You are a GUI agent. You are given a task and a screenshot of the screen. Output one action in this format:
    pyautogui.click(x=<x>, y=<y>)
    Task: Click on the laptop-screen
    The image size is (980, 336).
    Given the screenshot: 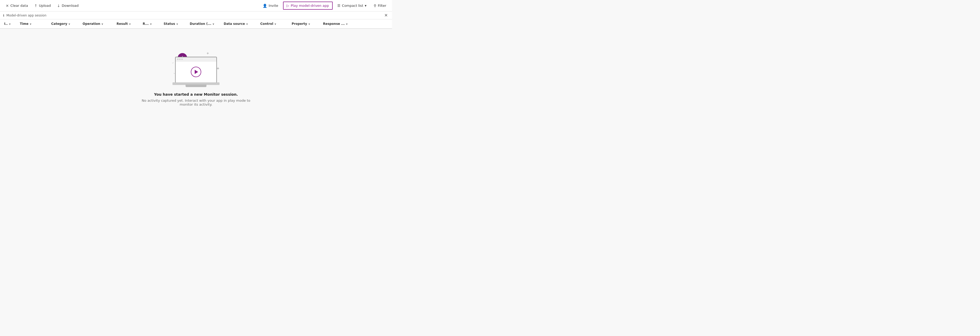 What is the action you would take?
    pyautogui.click(x=196, y=70)
    